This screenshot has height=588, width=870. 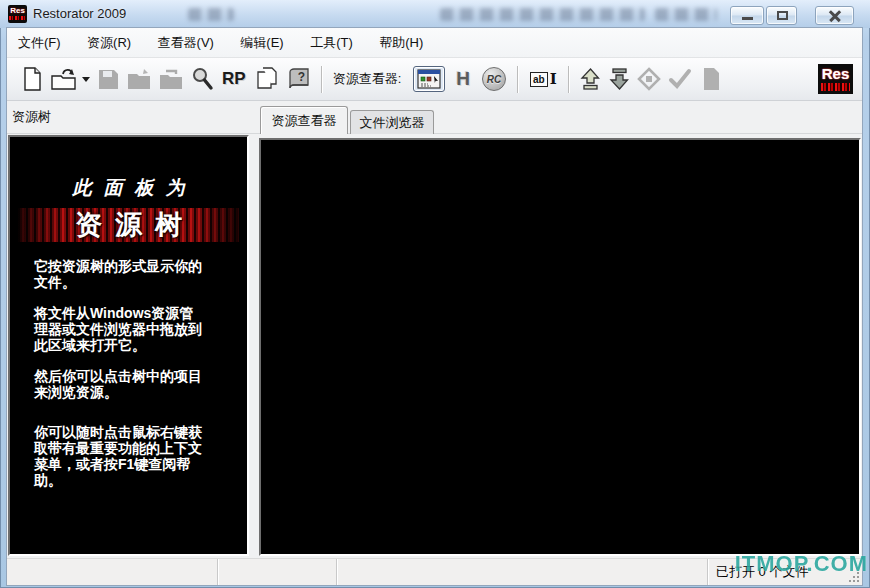 I want to click on menu-item-resource: 资源(R), so click(x=109, y=42).